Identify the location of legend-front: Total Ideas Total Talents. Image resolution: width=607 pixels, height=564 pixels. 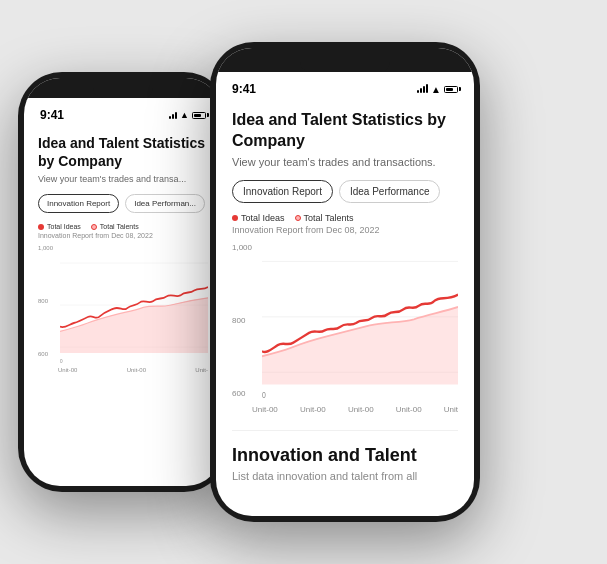
(345, 218).